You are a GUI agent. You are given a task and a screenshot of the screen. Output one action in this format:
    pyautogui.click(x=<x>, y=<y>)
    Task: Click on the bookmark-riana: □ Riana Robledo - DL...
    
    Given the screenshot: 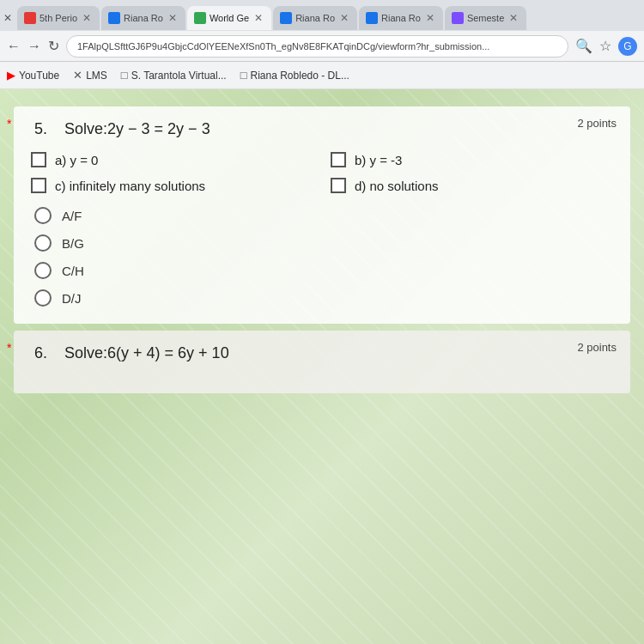 What is the action you would take?
    pyautogui.click(x=295, y=76)
    